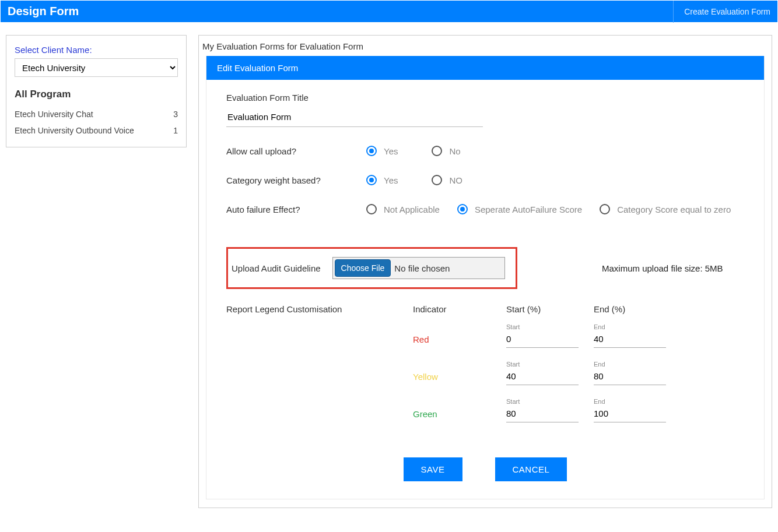 This screenshot has height=532, width=778. Describe the element at coordinates (433, 470) in the screenshot. I see `save-button: SAVE` at that location.